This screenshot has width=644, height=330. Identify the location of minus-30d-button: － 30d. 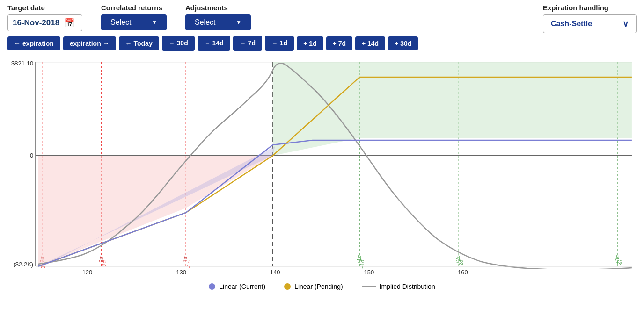
(178, 43).